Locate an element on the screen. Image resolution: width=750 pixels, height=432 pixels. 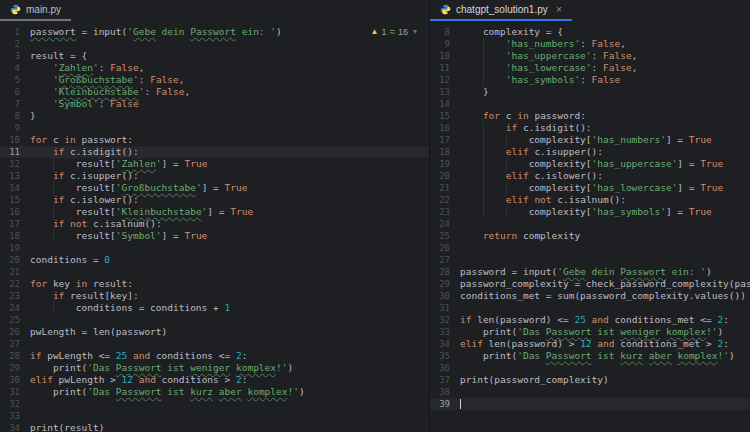
line-number: 8 is located at coordinates (440, 32).